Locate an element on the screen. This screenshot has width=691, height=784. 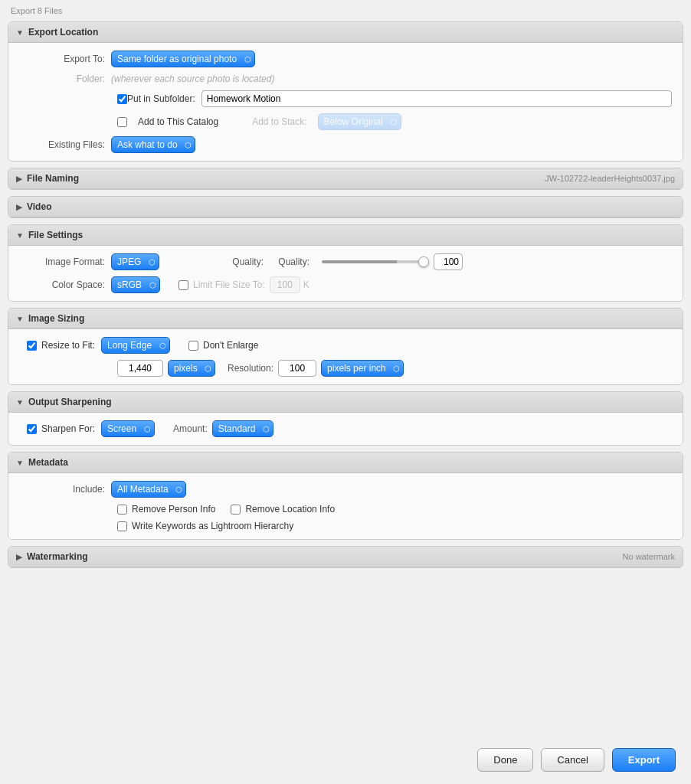
file-settings-body: Image Format: JPEG Quality: Quality: Col… is located at coordinates (346, 273).